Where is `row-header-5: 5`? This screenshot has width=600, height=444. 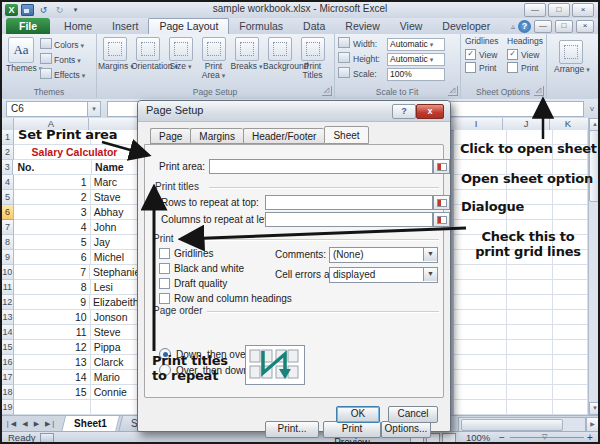 row-header-5: 5 is located at coordinates (8, 198).